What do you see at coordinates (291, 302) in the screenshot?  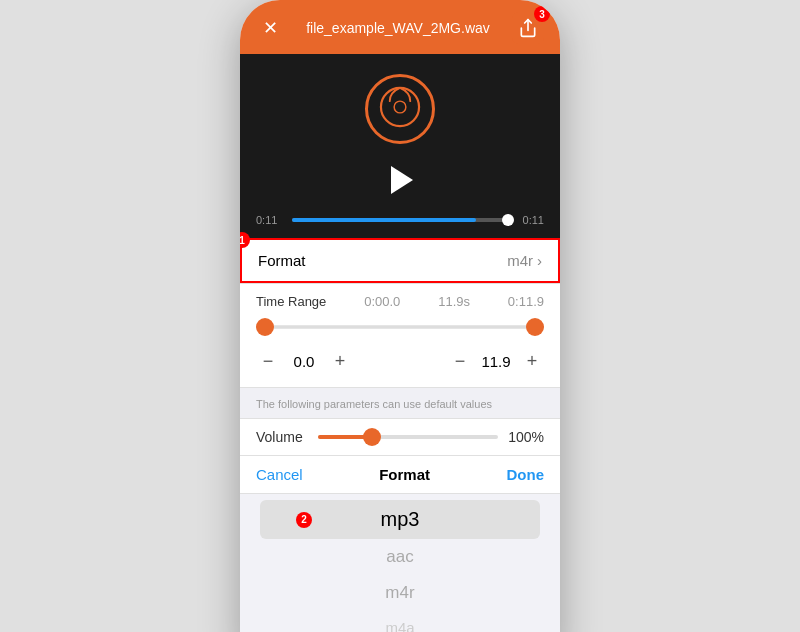 I see `time-range-label: Time Range` at bounding box center [291, 302].